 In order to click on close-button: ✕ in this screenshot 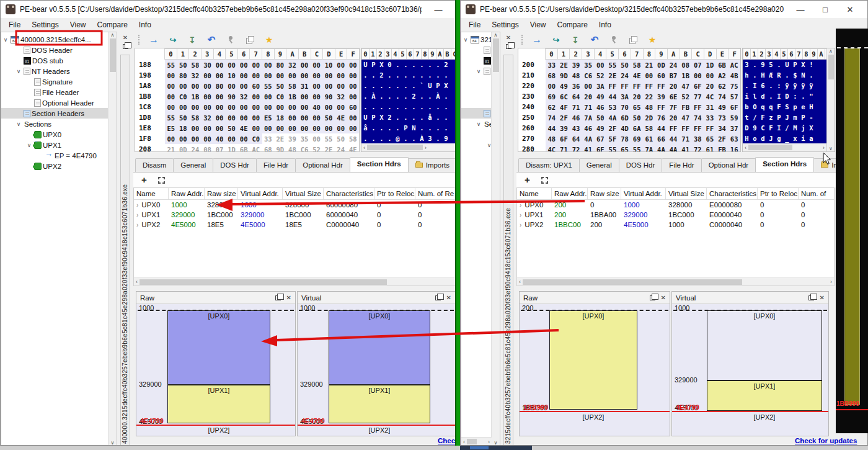, I will do `click(850, 10)`.